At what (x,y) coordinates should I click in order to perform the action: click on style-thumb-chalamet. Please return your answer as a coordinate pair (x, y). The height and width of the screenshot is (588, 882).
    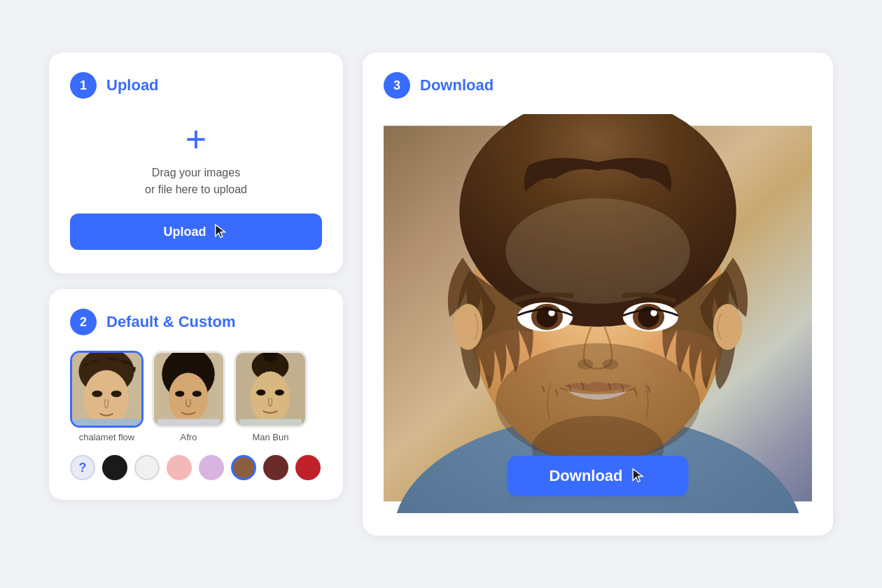
    Looking at the image, I should click on (106, 389).